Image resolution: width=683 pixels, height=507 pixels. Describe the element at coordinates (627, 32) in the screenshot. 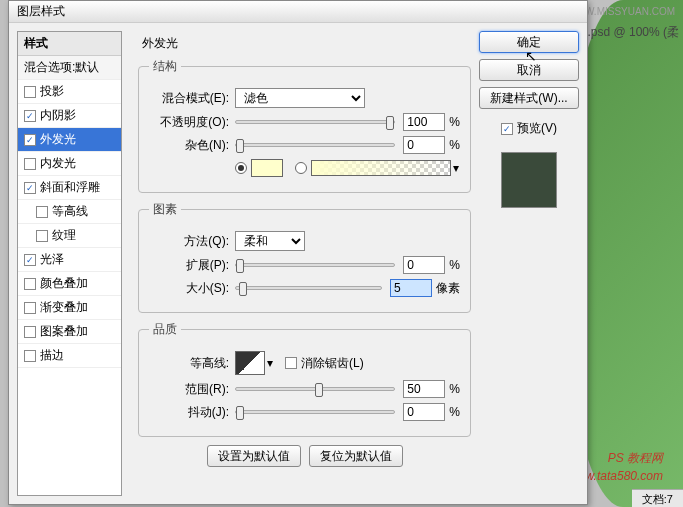

I see `bg-doc-title: ce.psd @ 100% (柔` at that location.